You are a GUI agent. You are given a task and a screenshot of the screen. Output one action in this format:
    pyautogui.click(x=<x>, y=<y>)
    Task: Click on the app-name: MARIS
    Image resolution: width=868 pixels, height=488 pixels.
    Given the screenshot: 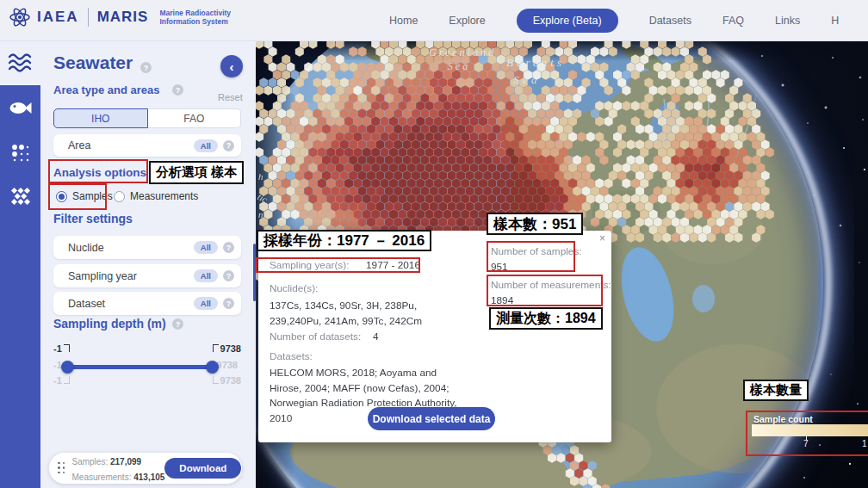 What is the action you would take?
    pyautogui.click(x=123, y=17)
    